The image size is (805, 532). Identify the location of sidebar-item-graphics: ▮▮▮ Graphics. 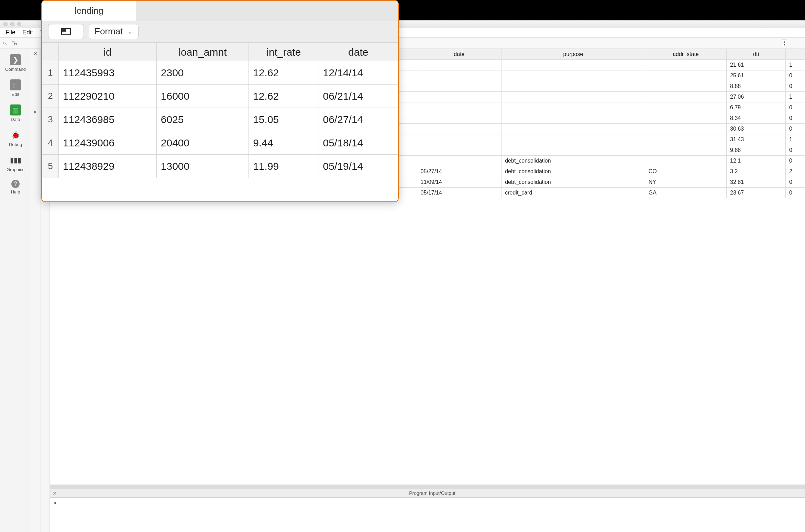
(15, 164).